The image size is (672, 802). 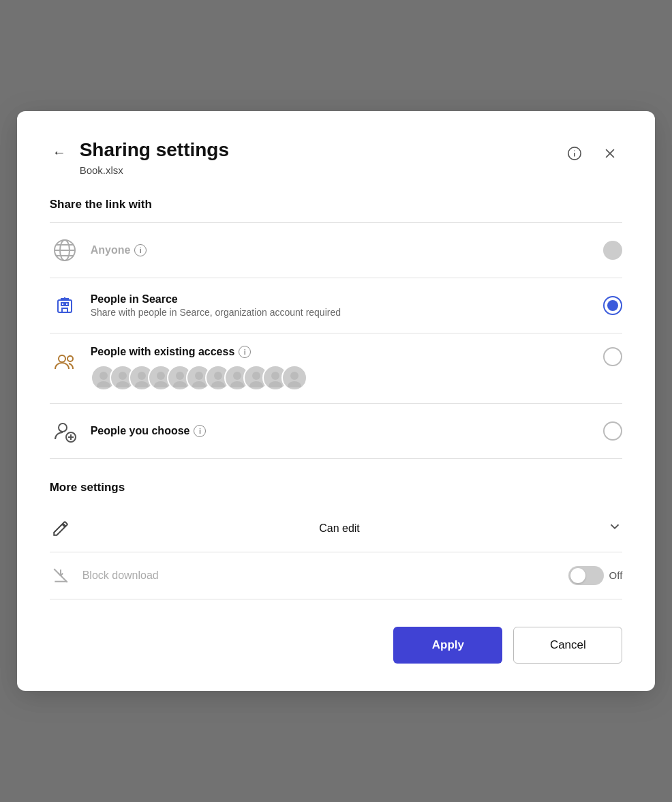 What do you see at coordinates (586, 576) in the screenshot?
I see `block-download-toggle` at bounding box center [586, 576].